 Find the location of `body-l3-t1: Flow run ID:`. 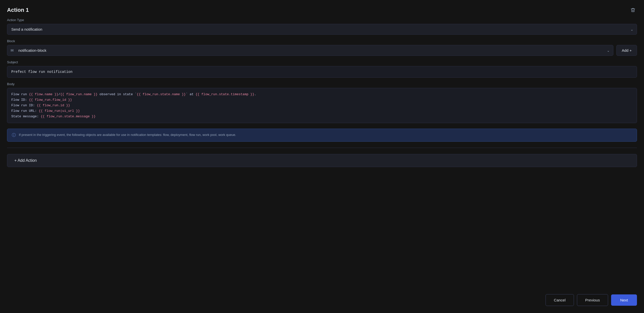

body-l3-t1: Flow run ID: is located at coordinates (24, 106).